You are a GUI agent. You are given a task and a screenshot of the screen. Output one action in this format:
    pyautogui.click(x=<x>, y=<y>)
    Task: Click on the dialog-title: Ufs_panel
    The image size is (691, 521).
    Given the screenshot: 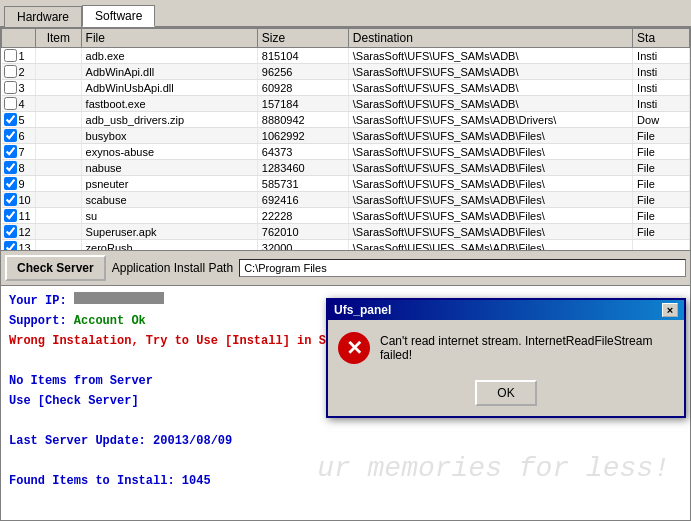 What is the action you would take?
    pyautogui.click(x=362, y=310)
    